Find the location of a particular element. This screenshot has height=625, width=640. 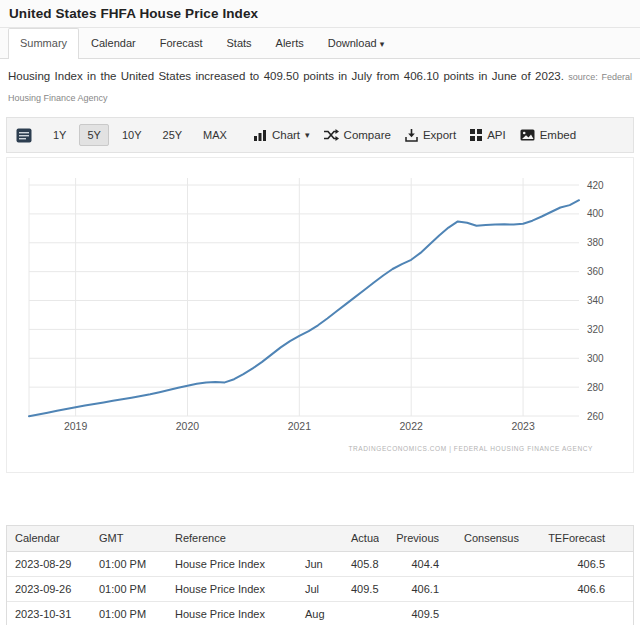

svg-text: 2020 is located at coordinates (188, 426).